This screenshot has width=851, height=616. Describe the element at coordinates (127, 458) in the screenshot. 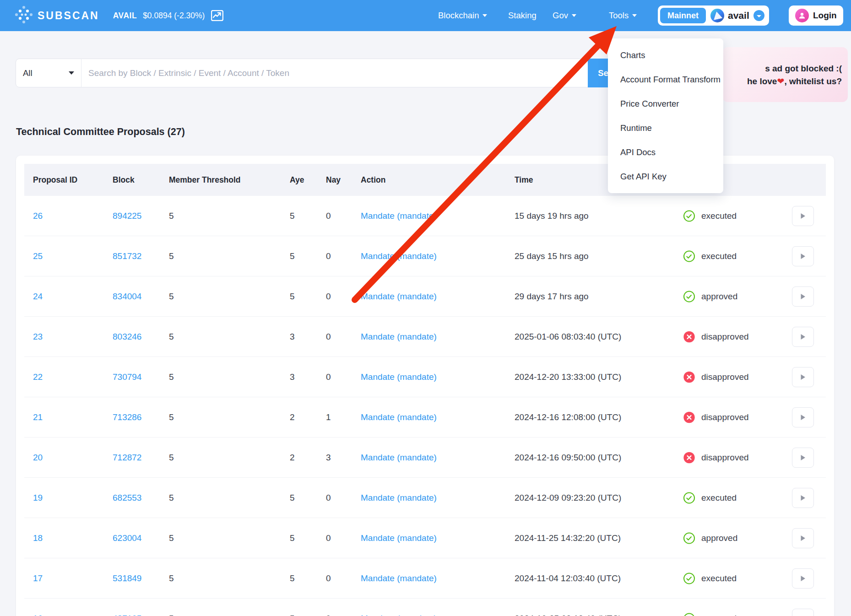

I see `block-link: 712872` at that location.